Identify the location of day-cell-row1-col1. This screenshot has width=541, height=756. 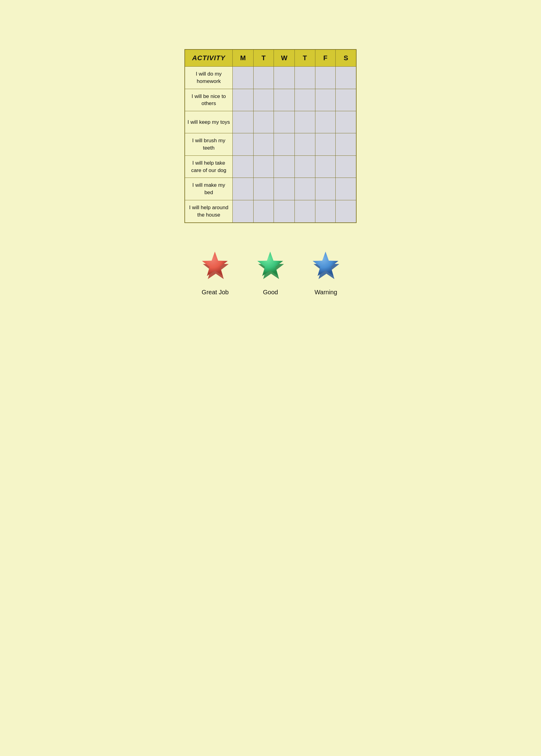
(264, 100).